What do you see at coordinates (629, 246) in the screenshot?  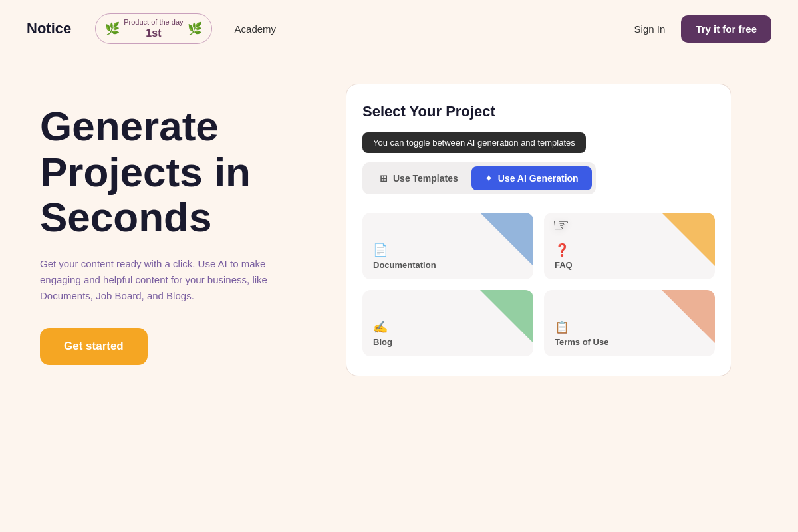 I see `project-card-faq: ❓ FAQ` at bounding box center [629, 246].